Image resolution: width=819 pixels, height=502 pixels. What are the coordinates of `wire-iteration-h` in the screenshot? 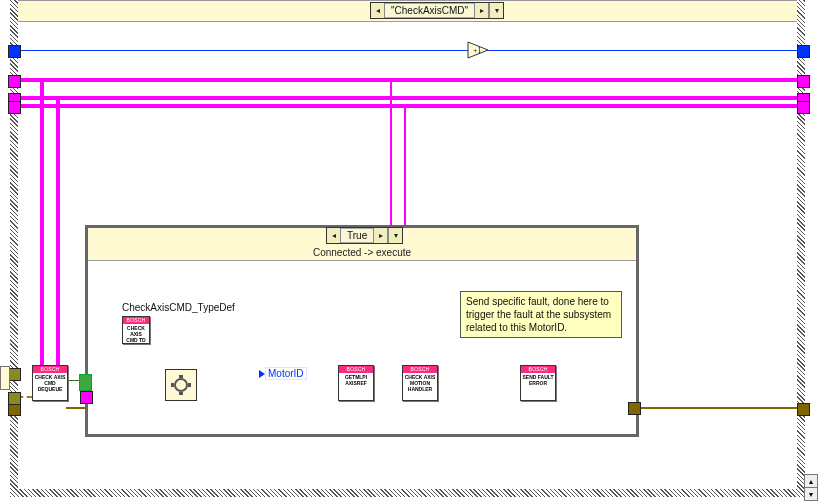 It's located at (408, 50).